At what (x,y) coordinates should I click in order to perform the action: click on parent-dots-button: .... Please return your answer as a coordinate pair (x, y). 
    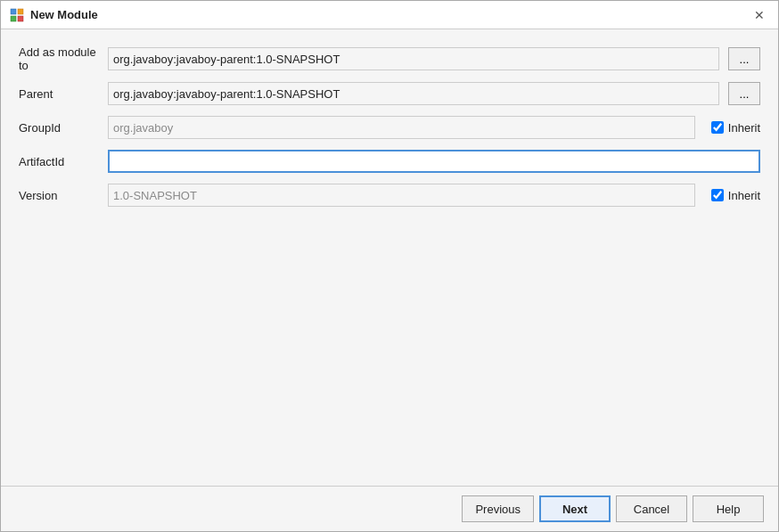
    Looking at the image, I should click on (744, 94).